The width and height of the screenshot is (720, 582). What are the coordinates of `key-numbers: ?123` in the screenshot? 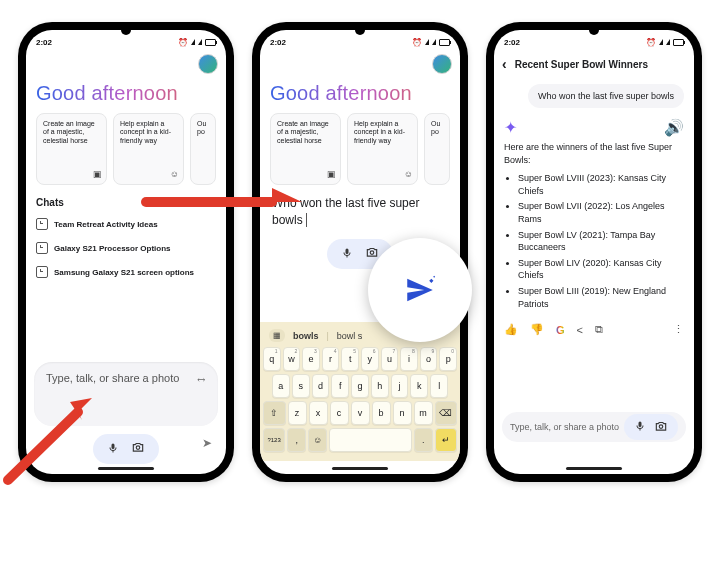 It's located at (274, 440).